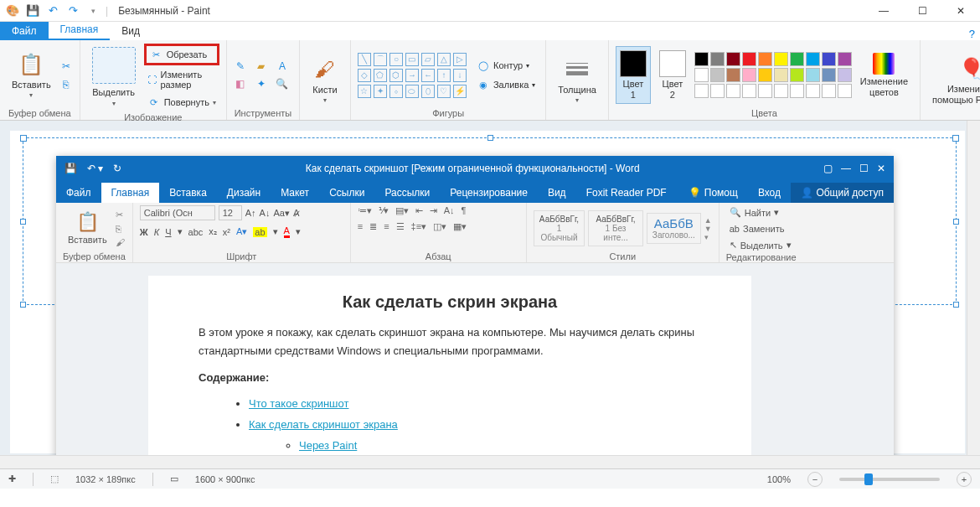  What do you see at coordinates (114, 77) in the screenshot?
I see `select-button: Выделить ▾` at bounding box center [114, 77].